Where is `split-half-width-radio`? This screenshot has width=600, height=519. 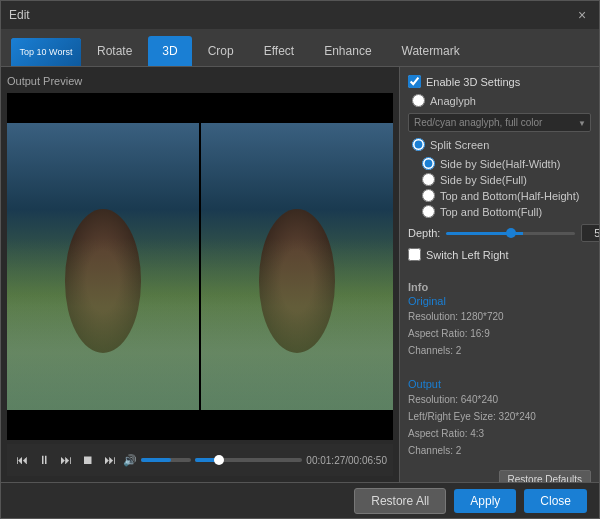 split-half-width-radio is located at coordinates (428, 164).